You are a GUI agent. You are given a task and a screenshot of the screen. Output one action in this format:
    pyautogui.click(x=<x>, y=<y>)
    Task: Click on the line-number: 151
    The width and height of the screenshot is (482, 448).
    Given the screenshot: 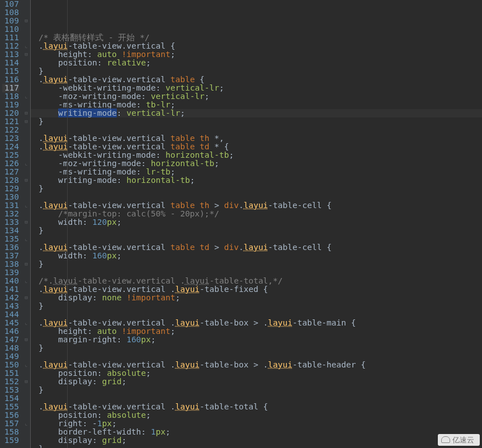 What is the action you would take?
    pyautogui.click(x=11, y=374)
    